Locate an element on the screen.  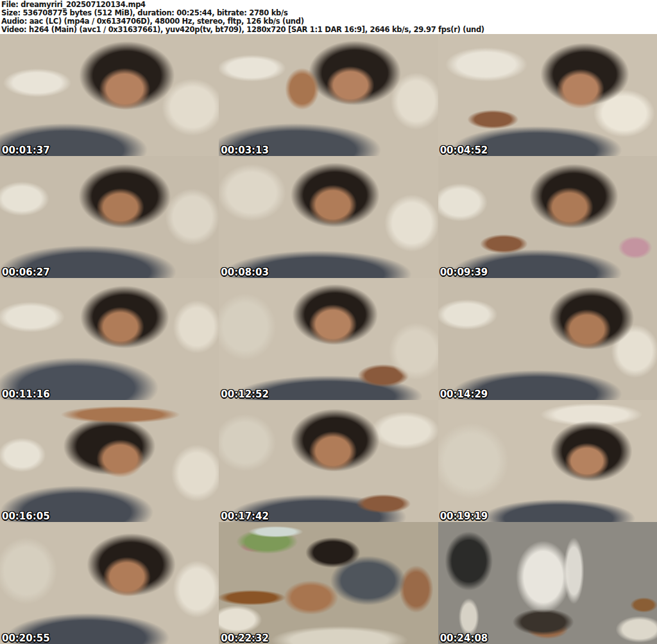
thumbnail-image-placeholder-person-resting-dog-on-left is located at coordinates (109, 217).